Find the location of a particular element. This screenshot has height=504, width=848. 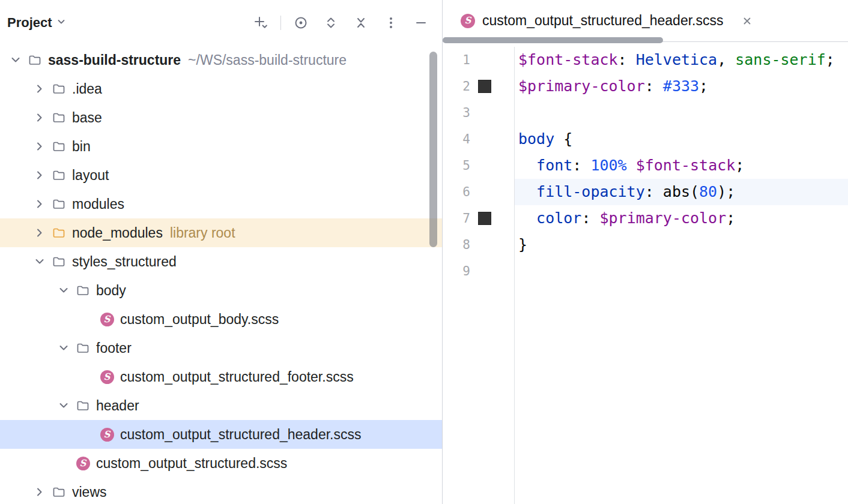

tree-row-views: views is located at coordinates (221, 491).